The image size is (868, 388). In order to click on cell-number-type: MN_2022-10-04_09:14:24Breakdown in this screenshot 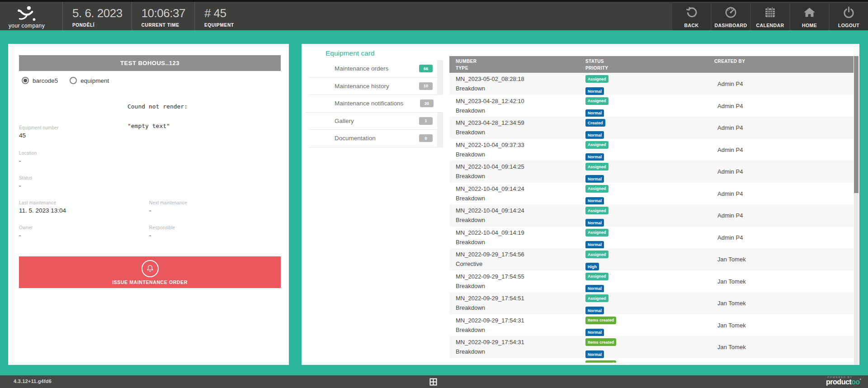, I will do `click(514, 194)`.